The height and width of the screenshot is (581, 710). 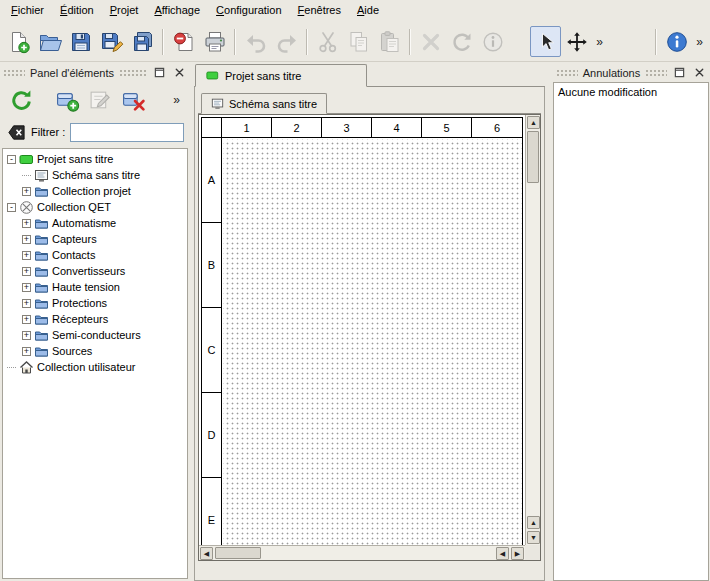 I want to click on menu-fenetres: Fenêtres, so click(x=320, y=11).